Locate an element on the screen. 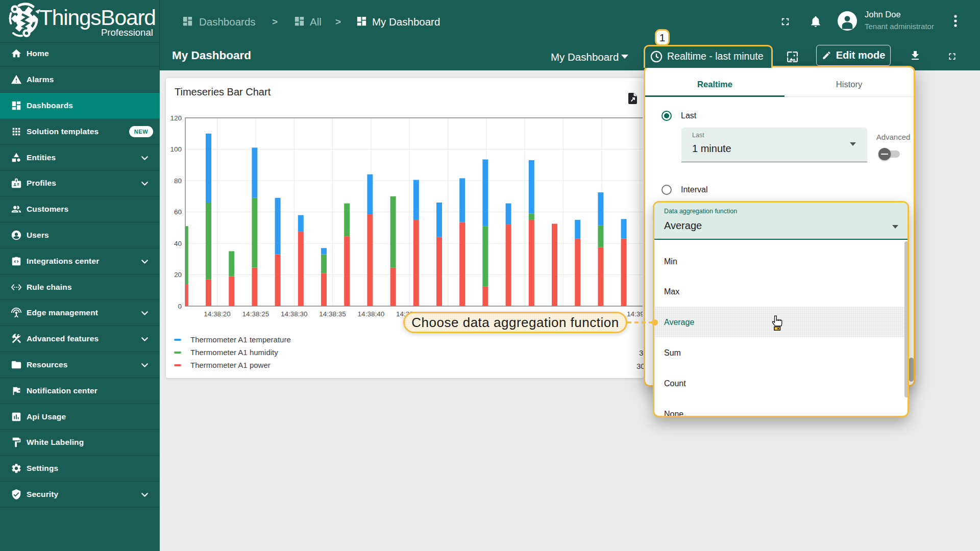  svg-text: 120 is located at coordinates (176, 118).